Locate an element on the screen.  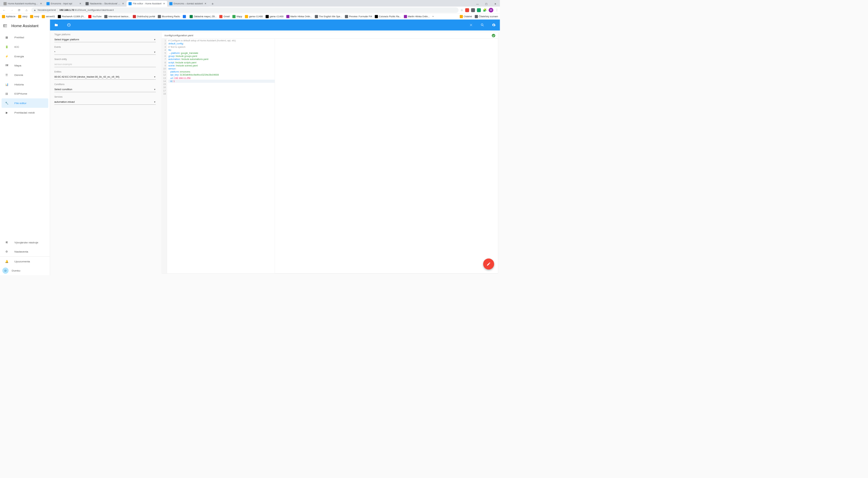
sidebar-item: ▦Prehľad is located at coordinates (25, 38).